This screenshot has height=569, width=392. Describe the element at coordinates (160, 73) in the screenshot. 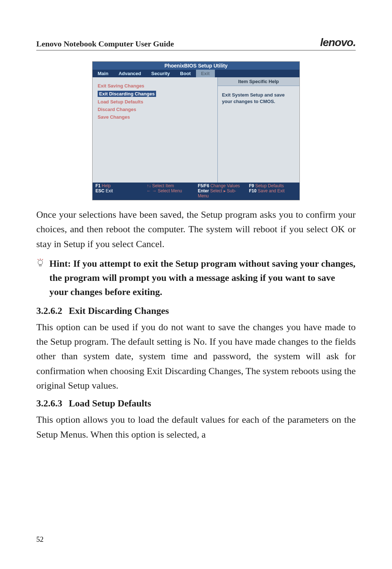

I see `bios-tab-security: Security` at that location.